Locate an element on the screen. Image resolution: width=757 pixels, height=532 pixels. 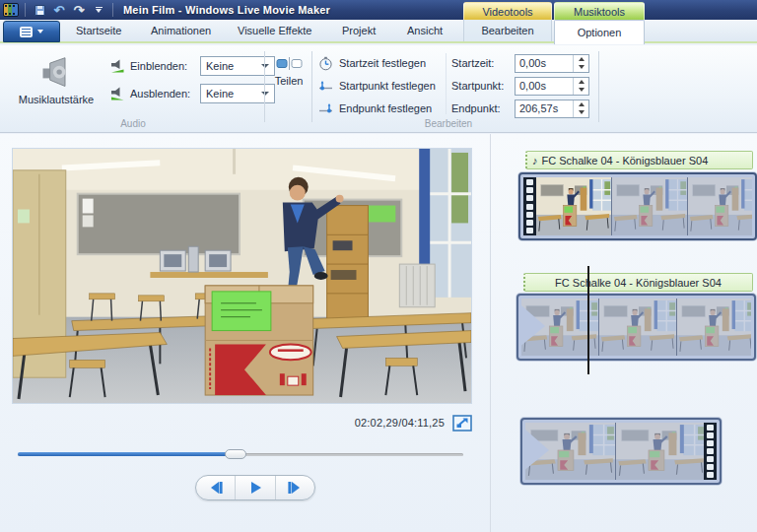
redo-icon: ↷ is located at coordinates (79, 10).